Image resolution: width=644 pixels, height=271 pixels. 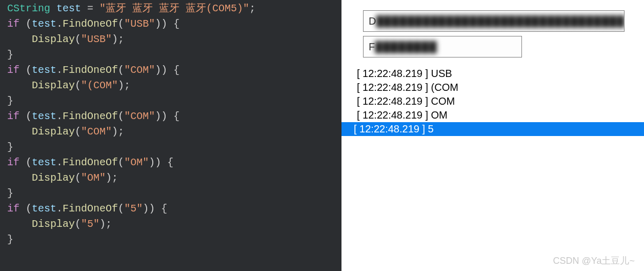 What do you see at coordinates (493, 115) in the screenshot?
I see `log-row: [ 12:22:48.219 ] OM` at bounding box center [493, 115].